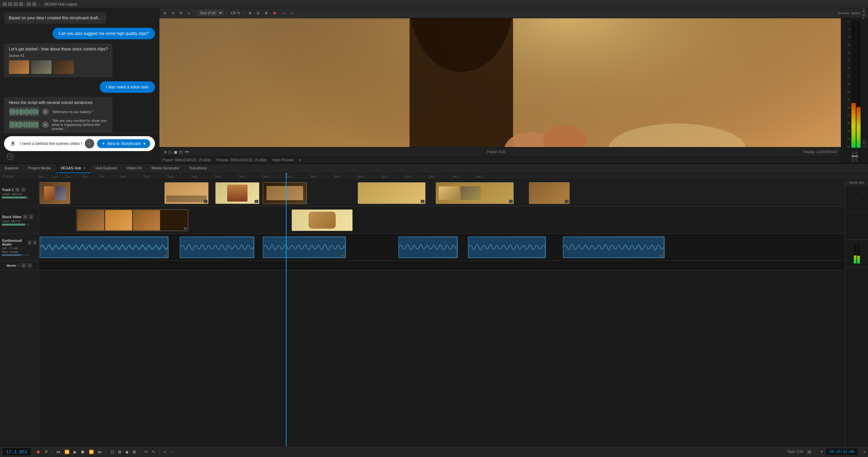 The image size is (868, 457). Describe the element at coordinates (90, 144) in the screenshot. I see `send-button: ↑` at that location.